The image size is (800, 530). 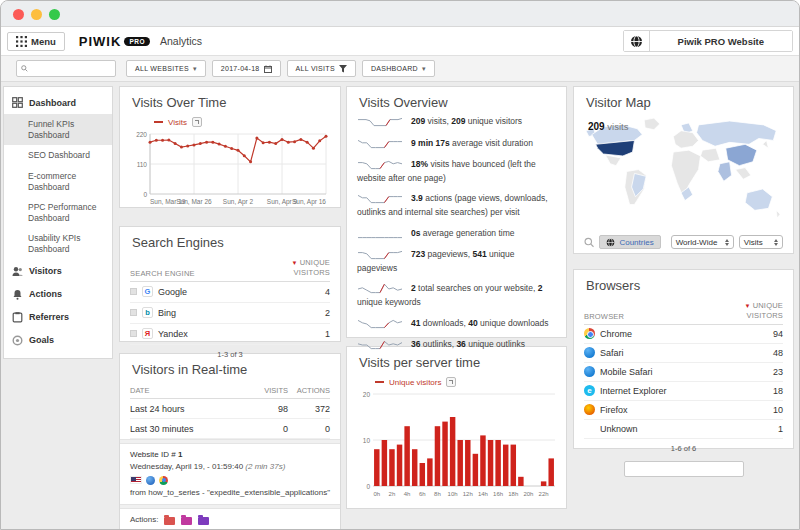 I want to click on sidebar-item-dashboard: Dashboard, so click(x=58, y=102).